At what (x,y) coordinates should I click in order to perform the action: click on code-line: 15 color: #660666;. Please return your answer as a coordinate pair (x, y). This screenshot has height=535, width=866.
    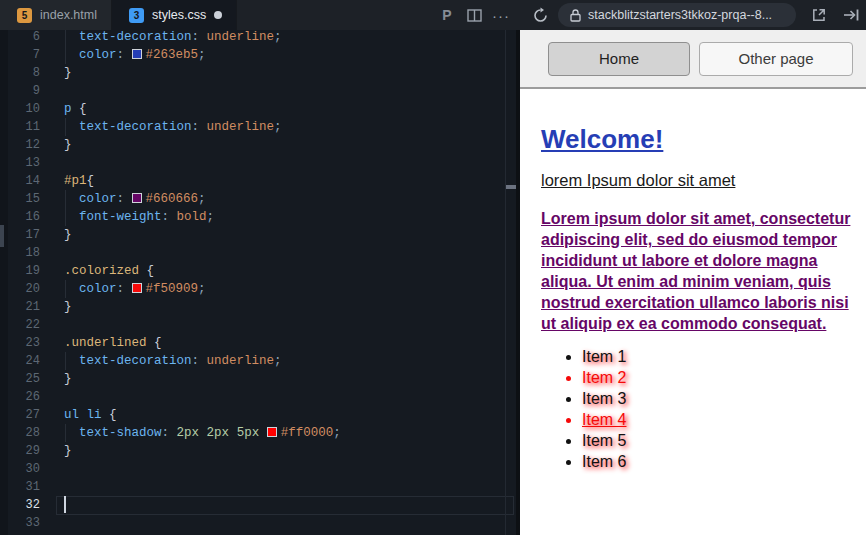
    Looking at the image, I should click on (259, 199).